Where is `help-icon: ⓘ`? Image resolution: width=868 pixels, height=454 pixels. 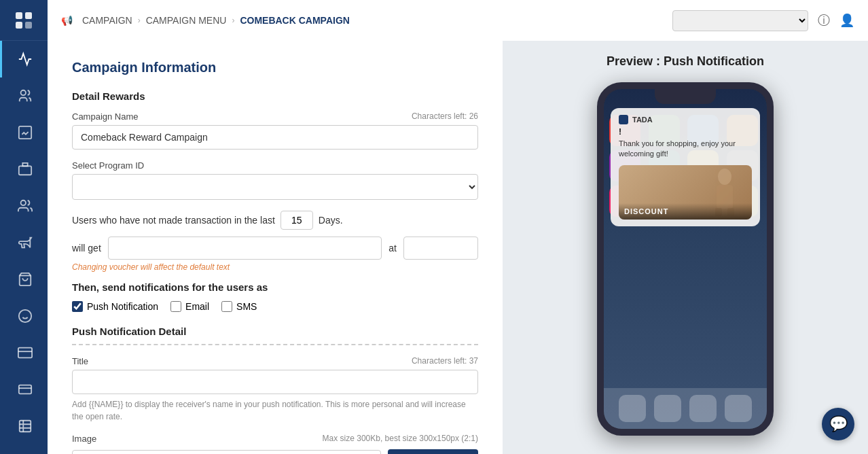 help-icon: ⓘ is located at coordinates (824, 20).